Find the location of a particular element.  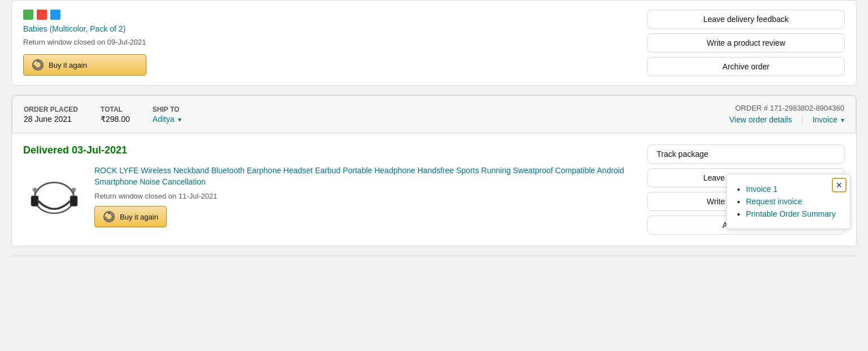

delivery-status: Delivered 03-Jul-2021 is located at coordinates (329, 150).